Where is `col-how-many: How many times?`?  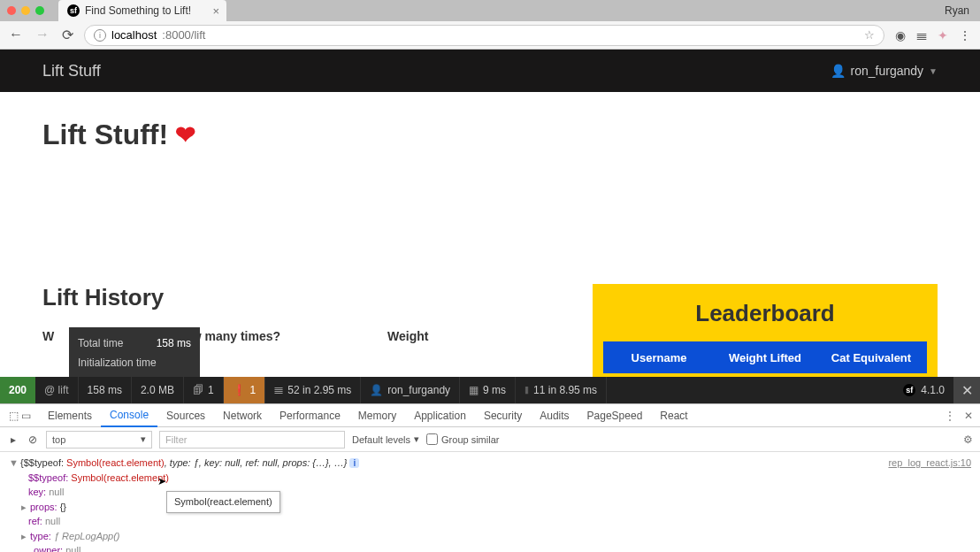
col-how-many: How many times? is located at coordinates (281, 336).